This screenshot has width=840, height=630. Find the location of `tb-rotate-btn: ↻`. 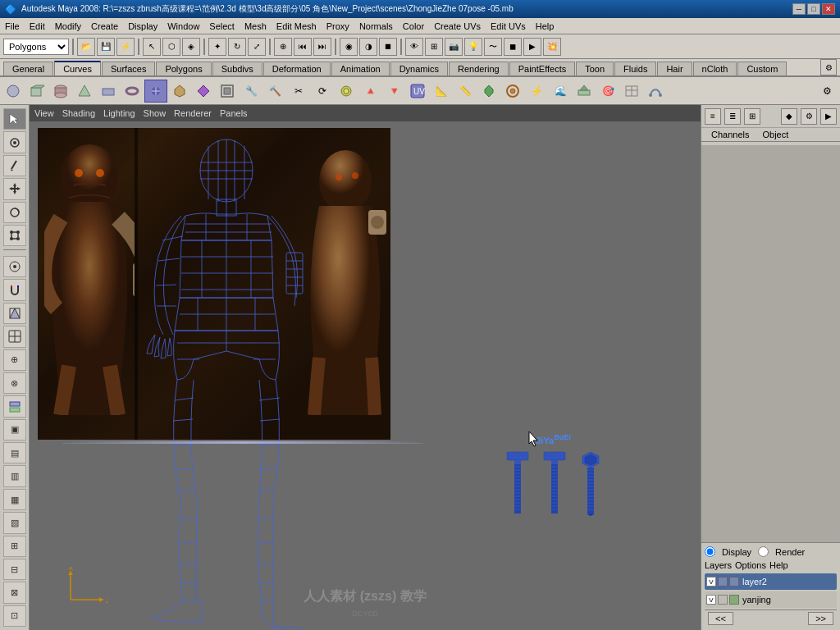

tb-rotate-btn: ↻ is located at coordinates (237, 47).